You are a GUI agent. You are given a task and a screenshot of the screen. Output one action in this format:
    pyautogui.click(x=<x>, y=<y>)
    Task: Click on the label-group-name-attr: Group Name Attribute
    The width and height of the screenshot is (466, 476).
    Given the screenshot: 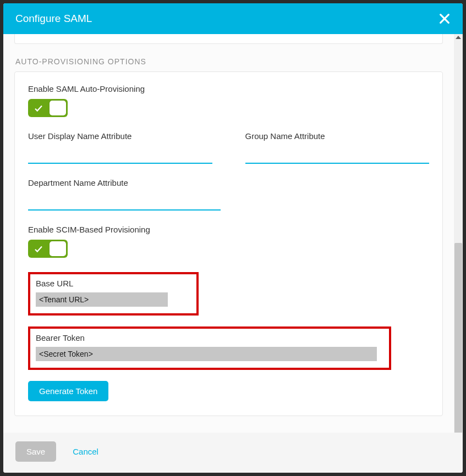 What is the action you would take?
    pyautogui.click(x=338, y=136)
    